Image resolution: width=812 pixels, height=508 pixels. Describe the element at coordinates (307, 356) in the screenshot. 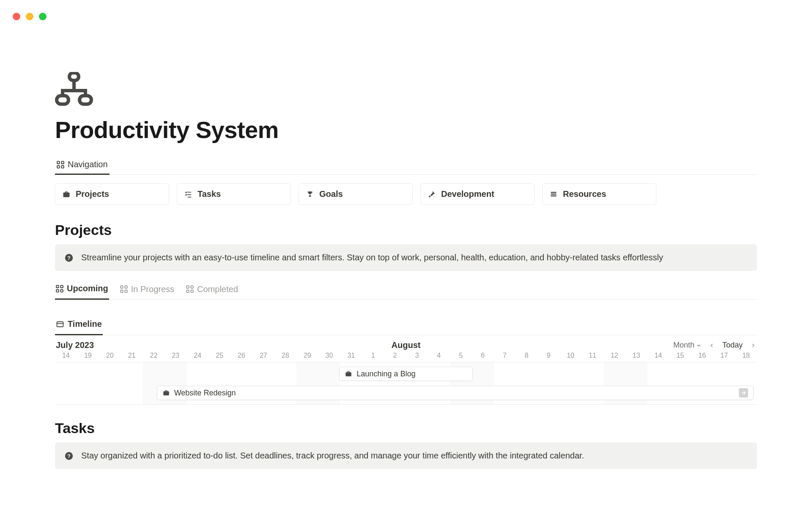

I see `day-label: 29` at that location.